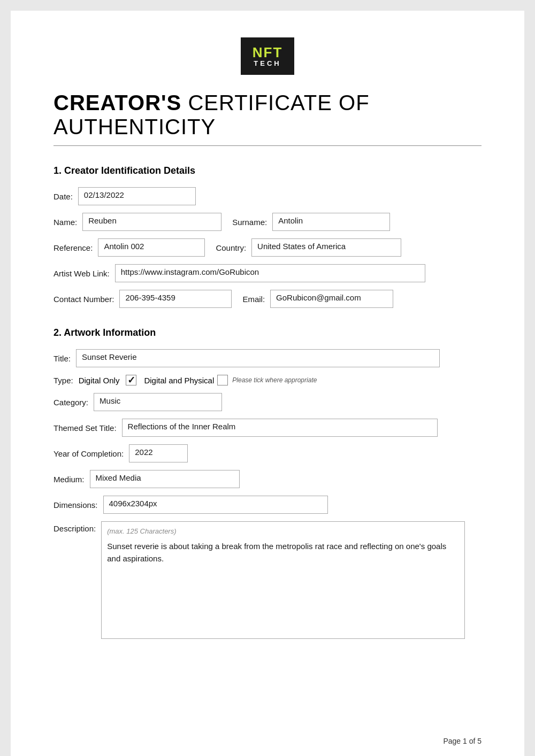  What do you see at coordinates (268, 479) in the screenshot?
I see `medium-row: Medium: Mixed Media` at bounding box center [268, 479].